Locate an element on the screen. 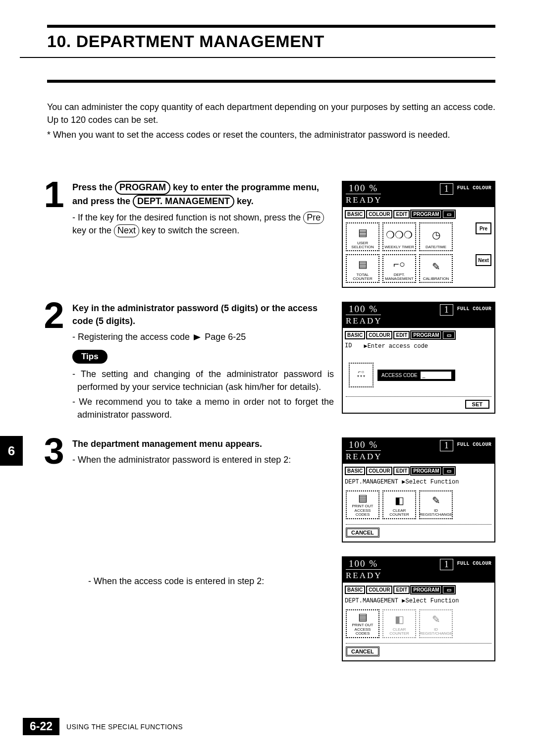 The height and width of the screenshot is (756, 535). lcd-access-value: _ is located at coordinates (436, 376).